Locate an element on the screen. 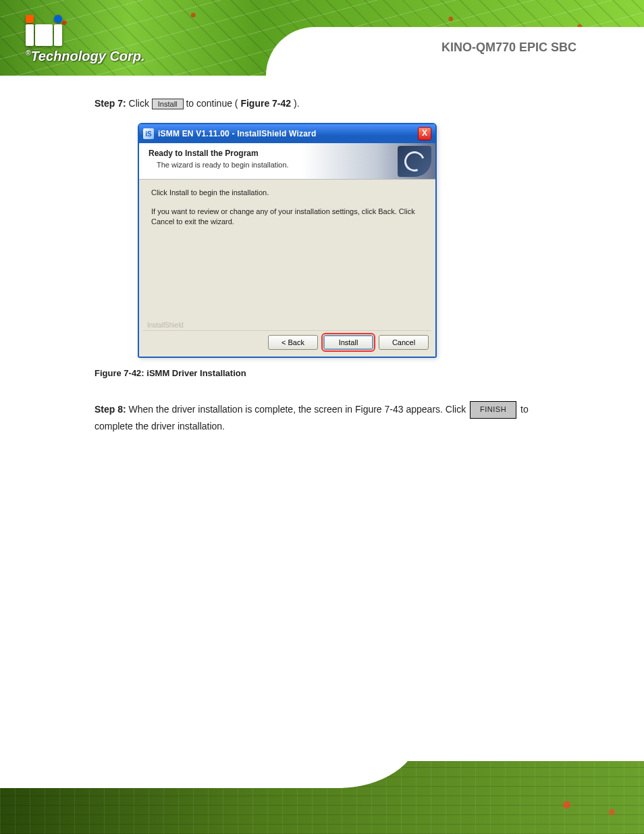 Image resolution: width=644 pixels, height=834 pixels. titlebar: iS iSMM EN V1.11.00 - InstallShield Wiza… is located at coordinates (288, 134).